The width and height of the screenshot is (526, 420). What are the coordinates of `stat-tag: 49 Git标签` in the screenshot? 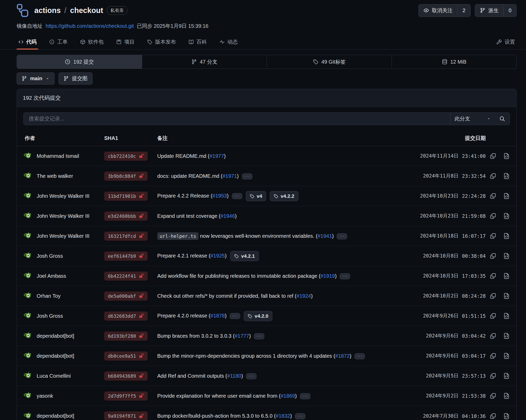 It's located at (329, 62).